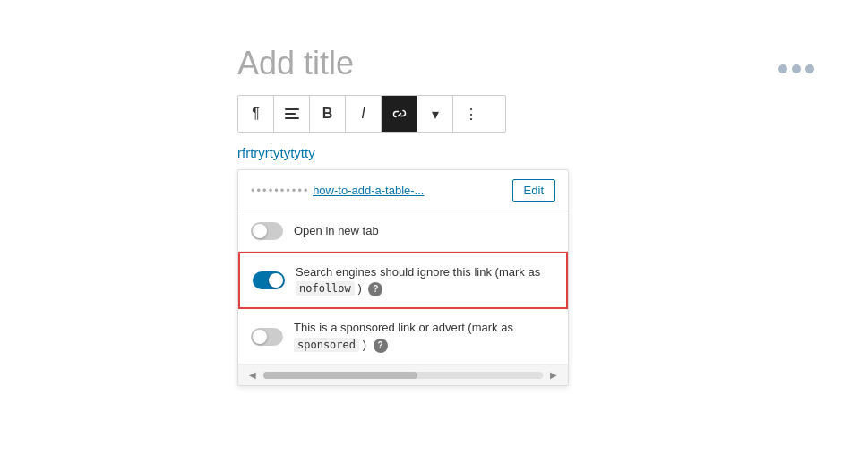 The width and height of the screenshot is (868, 464). I want to click on align-button, so click(292, 114).